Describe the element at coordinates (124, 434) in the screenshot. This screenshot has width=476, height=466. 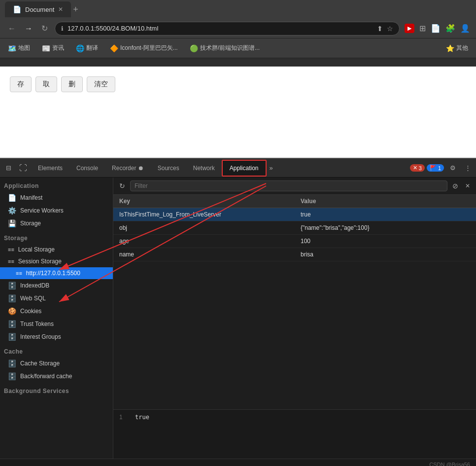
I see `line-number: 1` at that location.